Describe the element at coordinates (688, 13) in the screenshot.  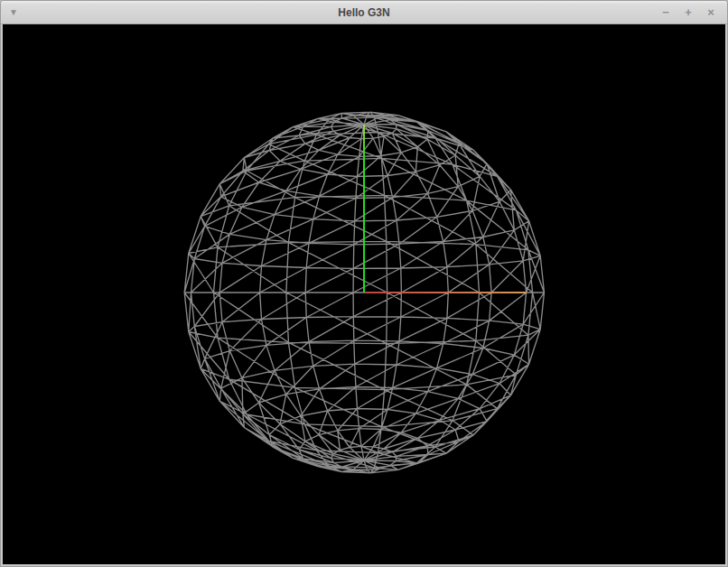
I see `maximize-button: +` at that location.